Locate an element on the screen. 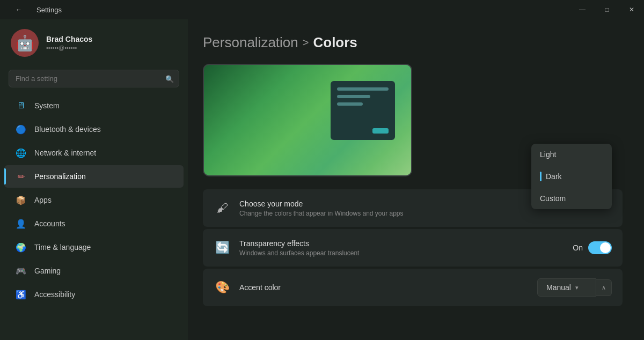  minimize-button: — is located at coordinates (582, 10).